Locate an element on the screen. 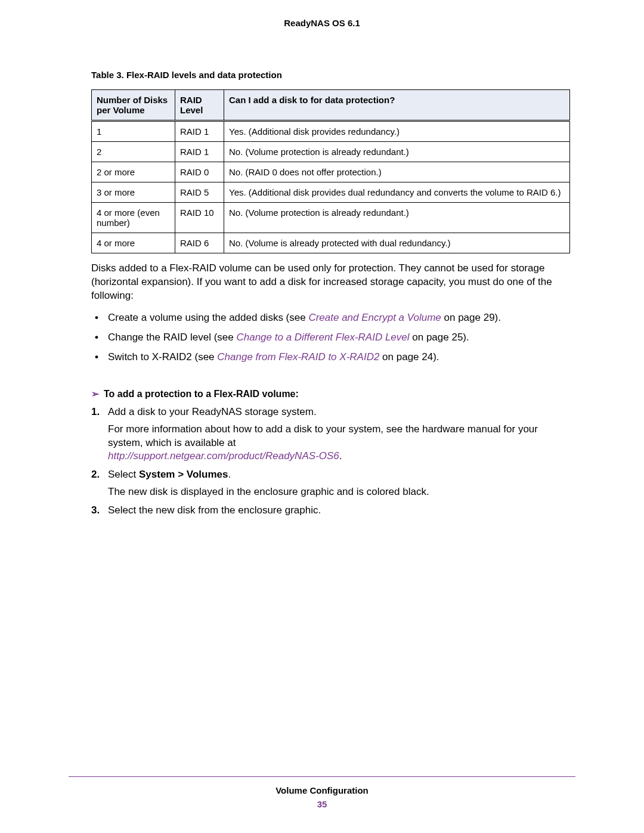 This screenshot has width=644, height=833. page-footer: Volume Configuration 35 is located at coordinates (322, 793).